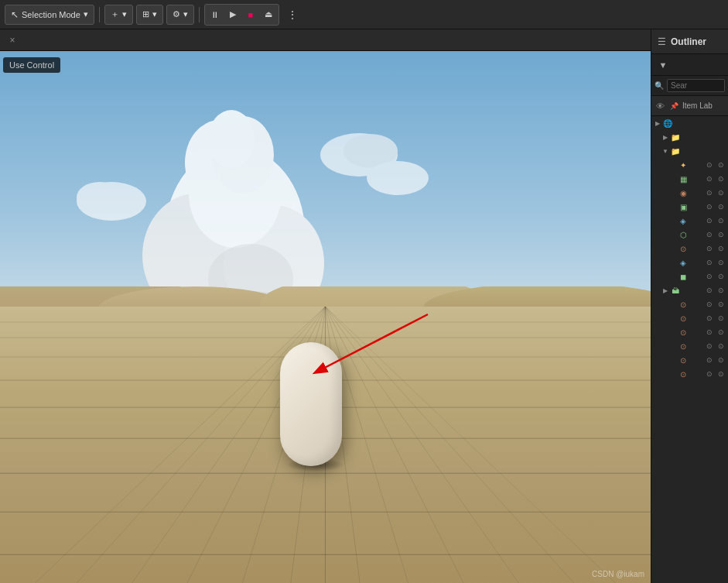 This screenshot has height=583, width=728. I want to click on eject-button: ⏏, so click(268, 15).